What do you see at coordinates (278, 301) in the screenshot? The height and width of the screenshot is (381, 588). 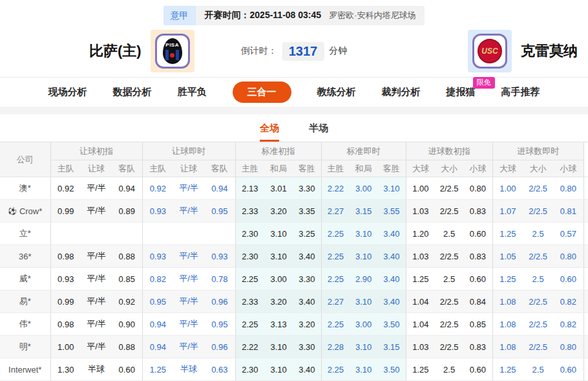 I see `odds-cell: 3.20` at bounding box center [278, 301].